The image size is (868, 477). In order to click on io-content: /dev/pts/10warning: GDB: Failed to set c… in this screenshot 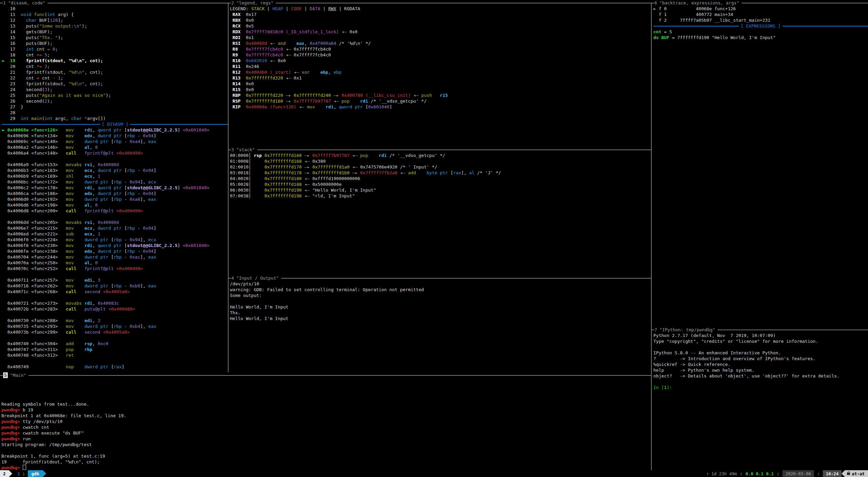, I will do `click(440, 327)`.